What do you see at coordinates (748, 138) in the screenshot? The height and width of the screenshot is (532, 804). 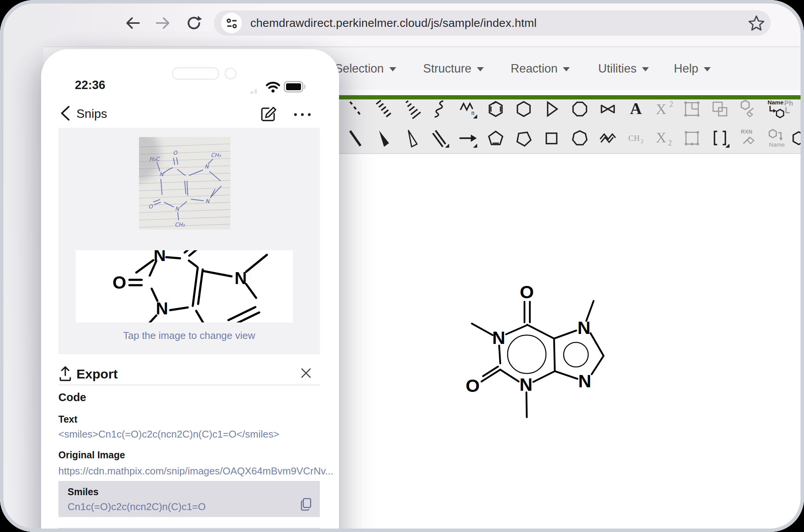 I see `rxn-cleanup-icon: RXN` at bounding box center [748, 138].